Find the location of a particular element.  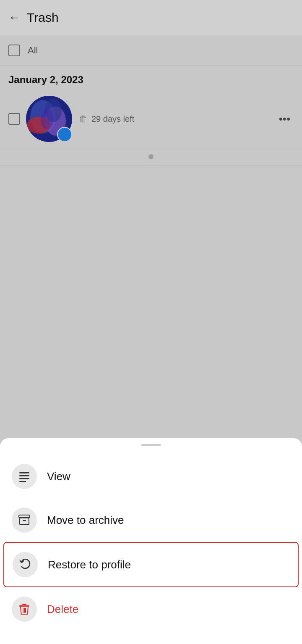

restore-label: Restore to profile is located at coordinates (89, 565).